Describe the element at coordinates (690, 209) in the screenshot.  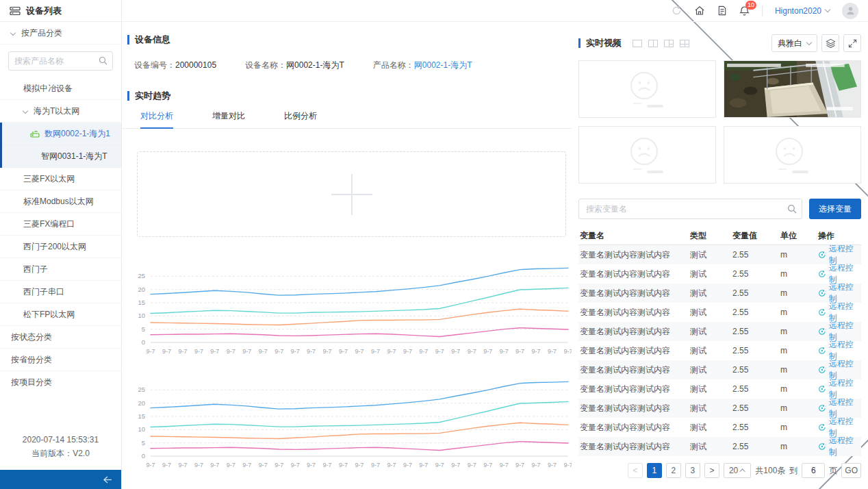
I see `variable-search-input` at that location.